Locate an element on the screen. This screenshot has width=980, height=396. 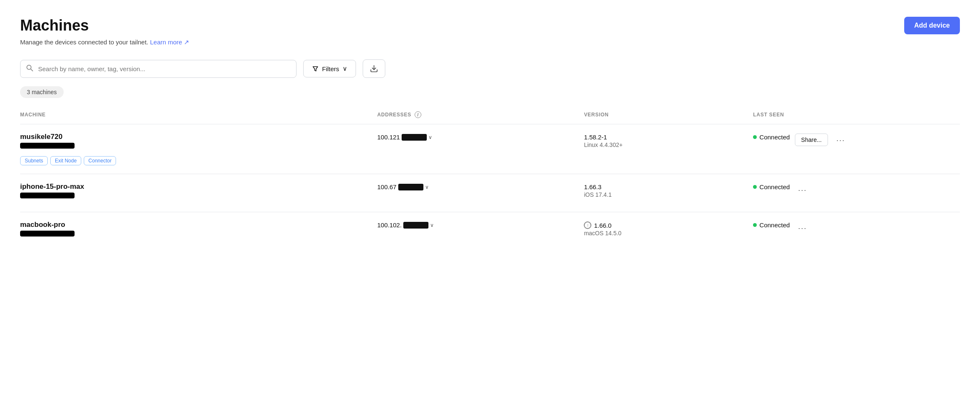
machine-address: 100.102. ∨ is located at coordinates (481, 224).